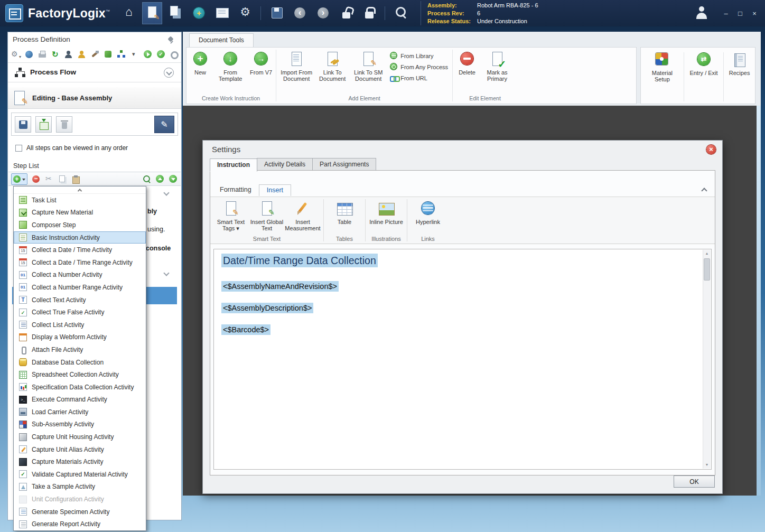 Image resolution: width=765 pixels, height=532 pixels. Describe the element at coordinates (285, 165) in the screenshot. I see `tab-activity-details: Activity Details` at that location.